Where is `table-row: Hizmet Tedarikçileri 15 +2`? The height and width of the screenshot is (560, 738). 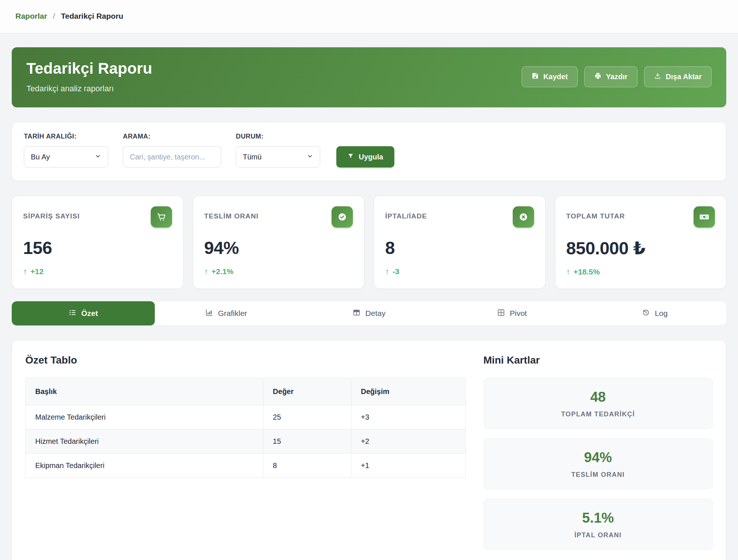 table-row: Hizmet Tedarikçileri 15 +2 is located at coordinates (246, 442).